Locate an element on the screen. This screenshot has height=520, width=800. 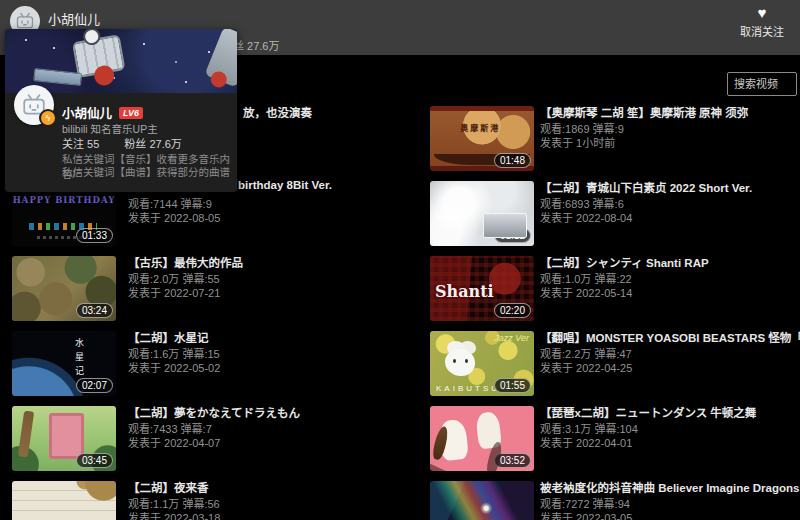
video-item: 03:52 【琵琶x二胡】ニュートンダンス 牛顿之舞 观看:3.1万 弹幕:10… is located at coordinates (615, 440).